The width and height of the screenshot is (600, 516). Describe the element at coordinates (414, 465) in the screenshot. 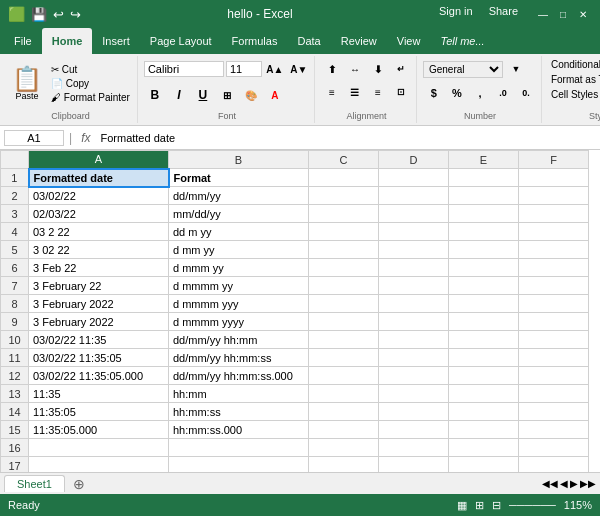

I see `cell-d17` at that location.